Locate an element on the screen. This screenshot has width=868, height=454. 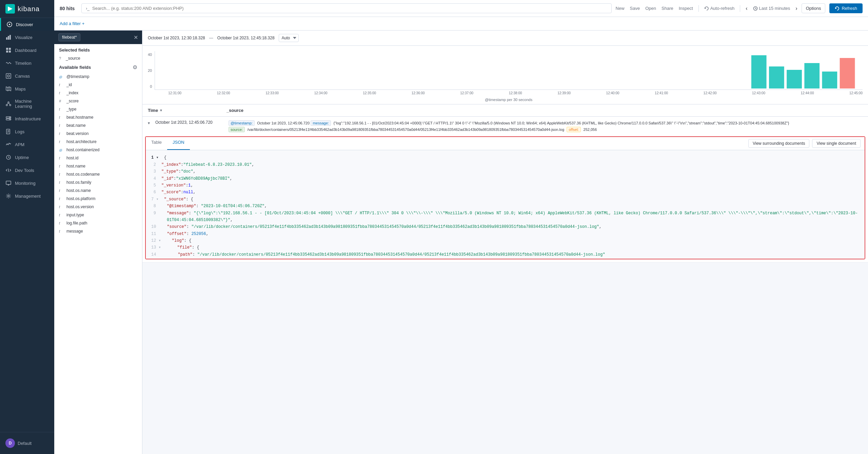
logo: kibana is located at coordinates (27, 9).